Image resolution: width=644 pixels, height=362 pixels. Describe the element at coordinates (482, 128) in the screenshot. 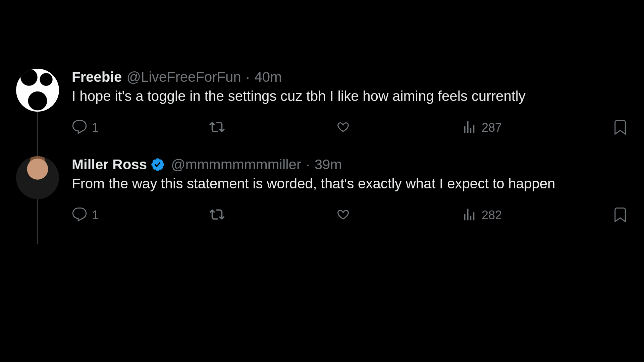

I see `views-button: 287` at that location.